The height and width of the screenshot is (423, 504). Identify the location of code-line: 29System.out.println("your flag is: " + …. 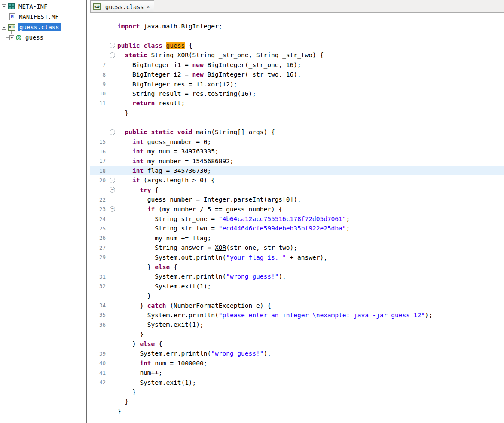
(297, 257).